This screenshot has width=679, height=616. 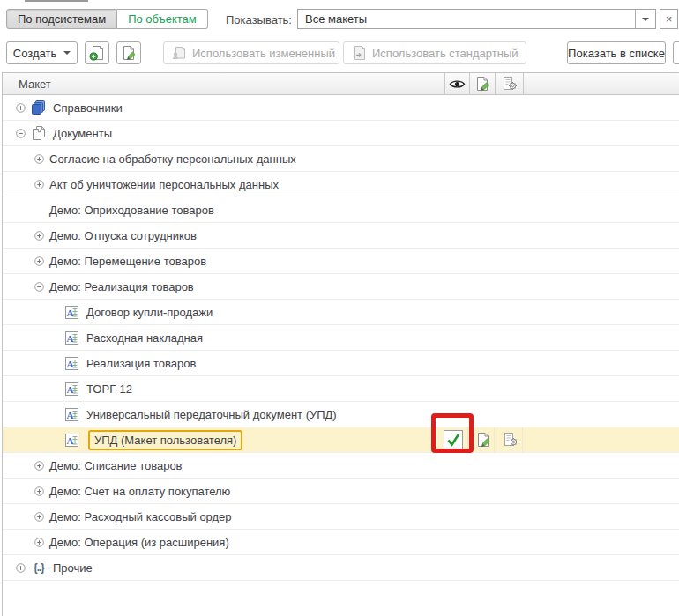 I want to click on use-standard-label: Использовать стандартный, so click(x=445, y=53).